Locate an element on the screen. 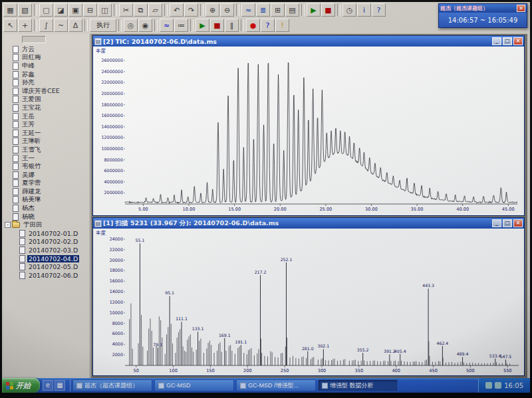 Image resolution: width=532 pixels, height=398 pixels. paste-icon: ▱ is located at coordinates (156, 10).